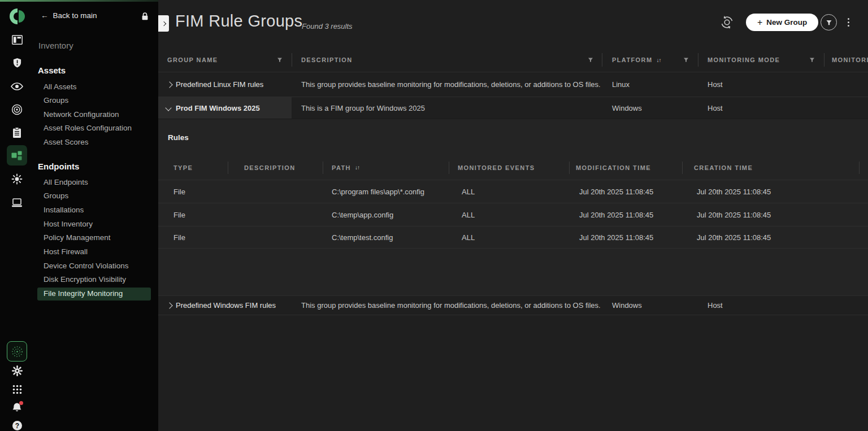 The image size is (868, 431). What do you see at coordinates (363, 215) in the screenshot?
I see `rule-path-cell: C:\temp\app.config` at bounding box center [363, 215].